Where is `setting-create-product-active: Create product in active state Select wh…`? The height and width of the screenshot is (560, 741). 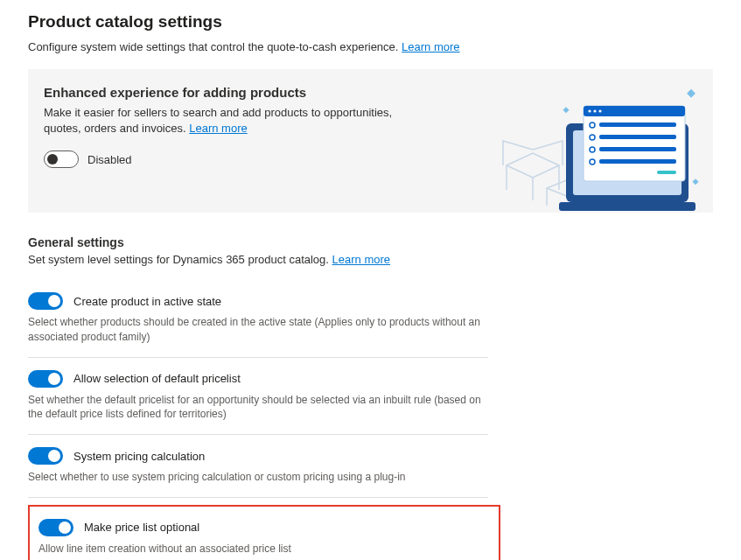 setting-create-product-active: Create product in active state Select wh… is located at coordinates (258, 318).